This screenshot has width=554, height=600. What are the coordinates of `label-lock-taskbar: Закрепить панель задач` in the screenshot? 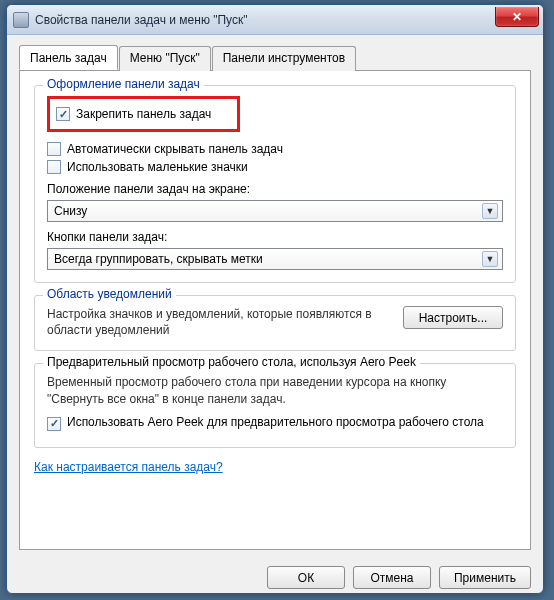 It's located at (144, 114).